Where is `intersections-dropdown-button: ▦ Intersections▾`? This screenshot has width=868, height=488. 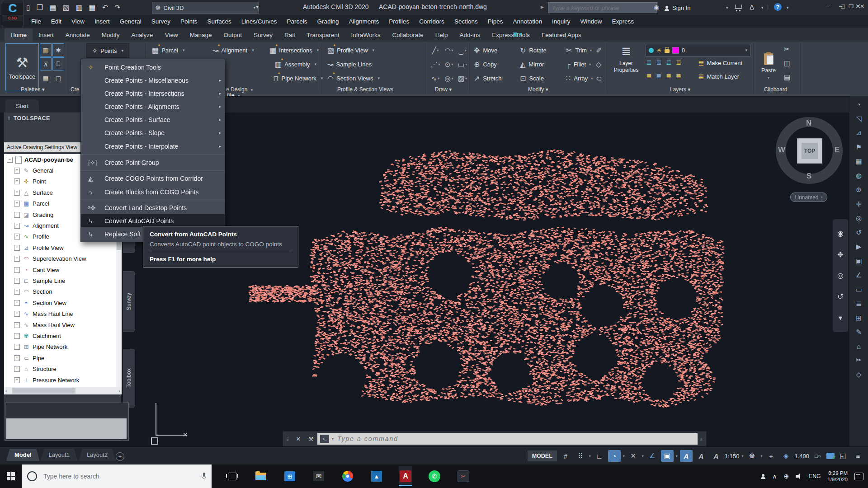 intersections-dropdown-button: ▦ Intersections▾ is located at coordinates (294, 50).